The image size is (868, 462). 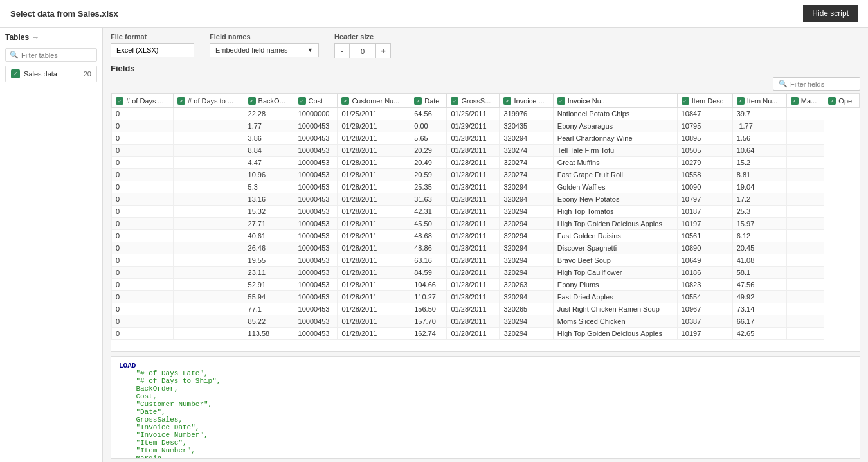 I want to click on table-cell: 42.65, so click(x=759, y=334).